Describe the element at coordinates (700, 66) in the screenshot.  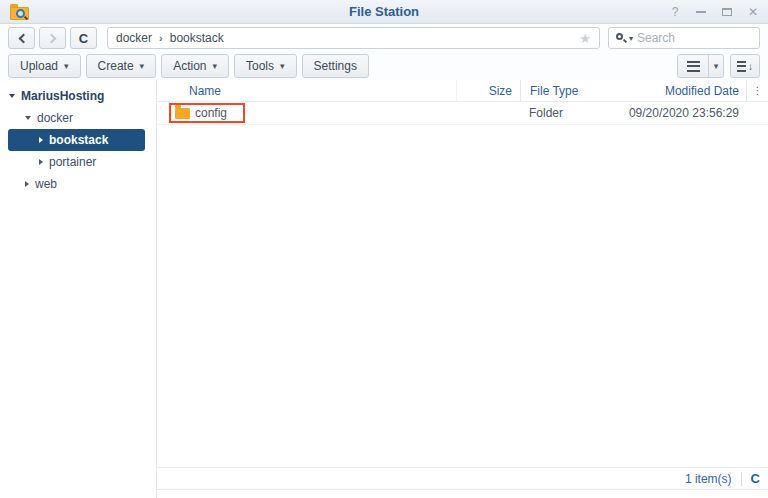
I see `view-mode-control: ▾` at that location.